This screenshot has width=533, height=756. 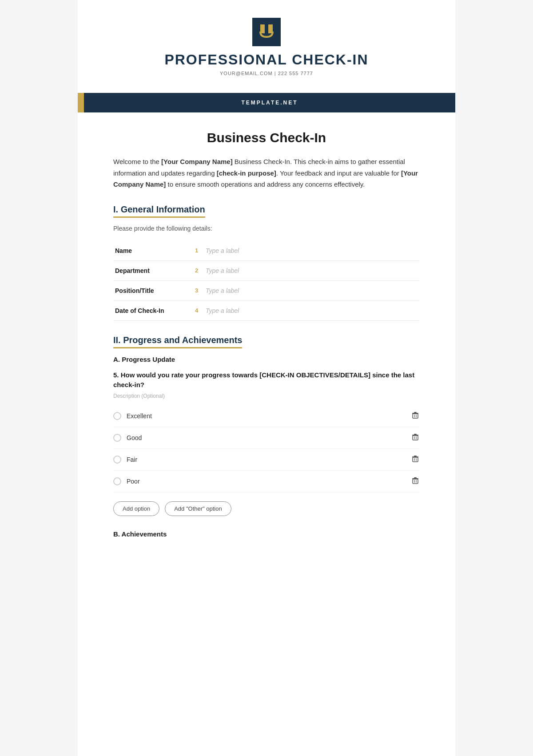 What do you see at coordinates (266, 438) in the screenshot?
I see `option-good: Good` at bounding box center [266, 438].